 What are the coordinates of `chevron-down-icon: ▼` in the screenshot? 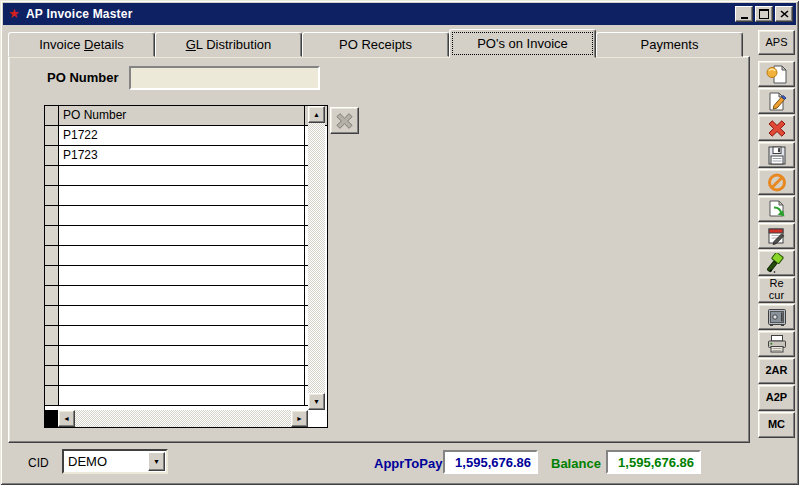 It's located at (156, 462).